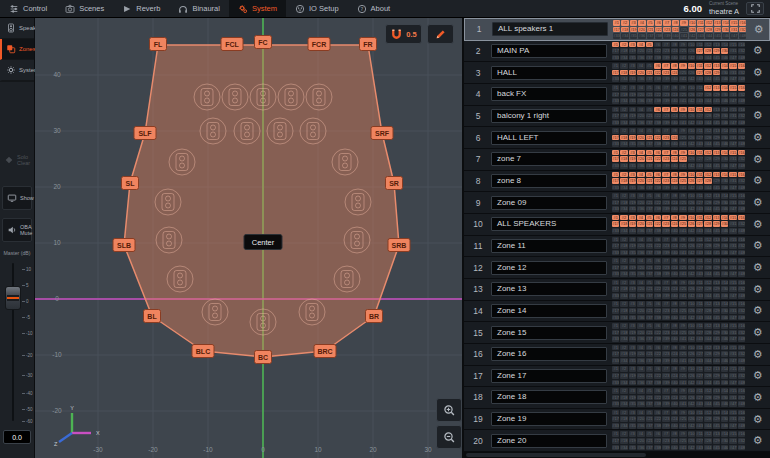 Image resolution: width=770 pixels, height=458 pixels. I want to click on zone-speaker-cell: #24, so click(674, 116).